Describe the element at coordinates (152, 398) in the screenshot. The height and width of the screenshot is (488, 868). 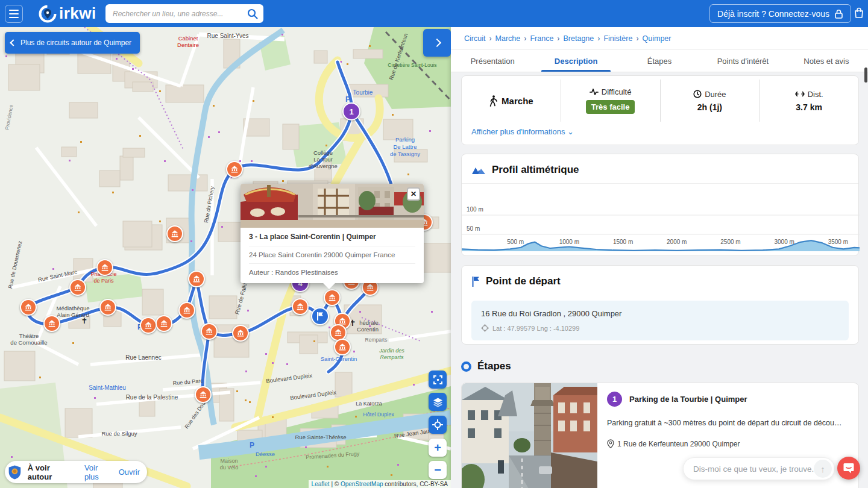
I see `map-label: Rue de la Palestine` at that location.